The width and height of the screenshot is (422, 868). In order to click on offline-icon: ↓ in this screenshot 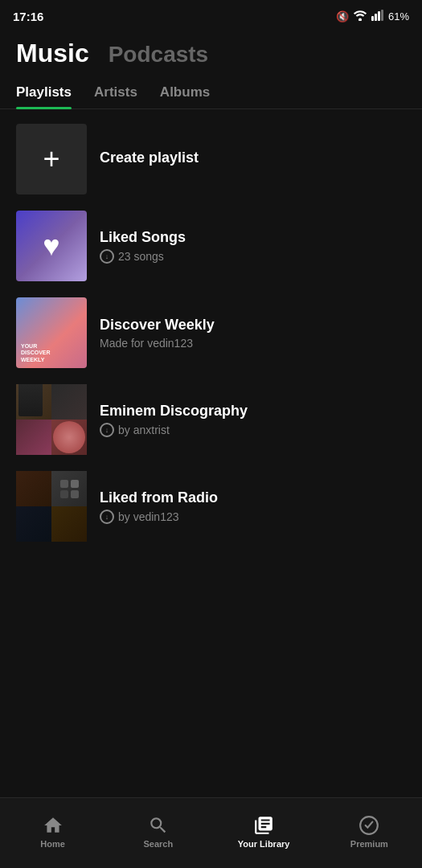, I will do `click(107, 256)`.